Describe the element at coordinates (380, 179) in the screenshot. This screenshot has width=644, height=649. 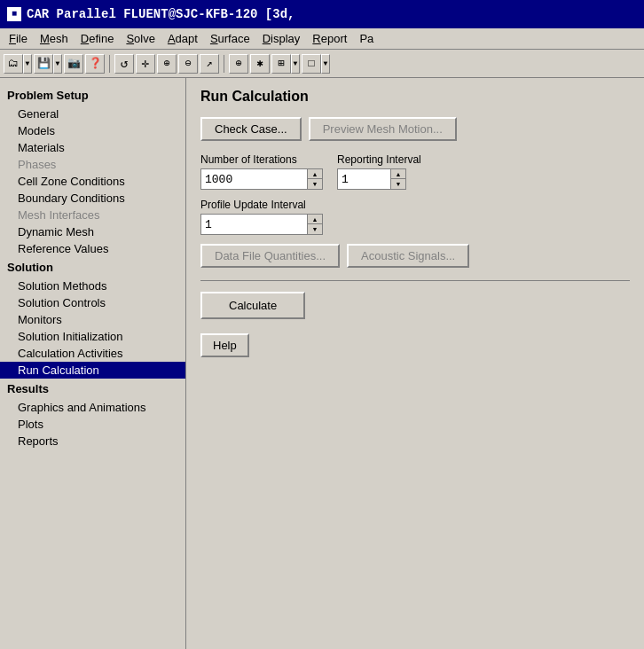
I see `reporting-interval-spinner: ▲ ▼` at that location.